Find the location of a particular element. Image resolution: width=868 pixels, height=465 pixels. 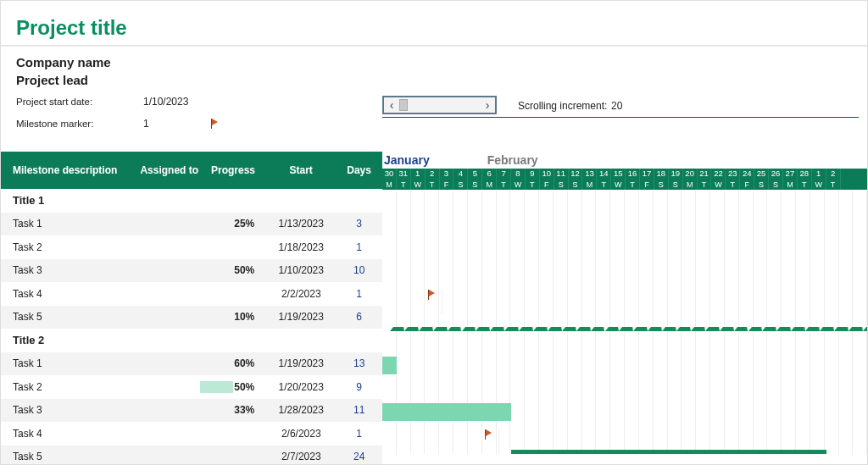

scroll-thumb is located at coordinates (403, 105).